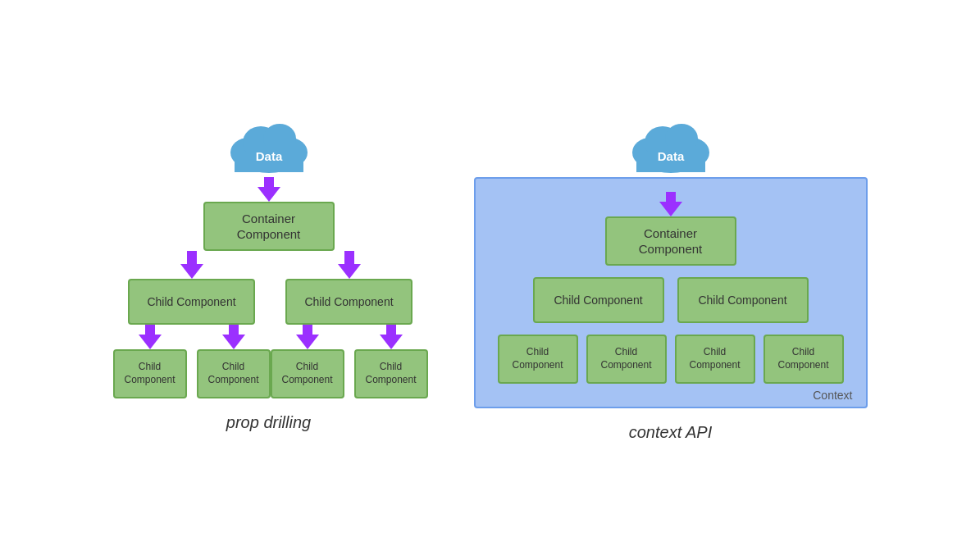  What do you see at coordinates (192, 265) in the screenshot?
I see `left-branch-left-arrow1` at bounding box center [192, 265].